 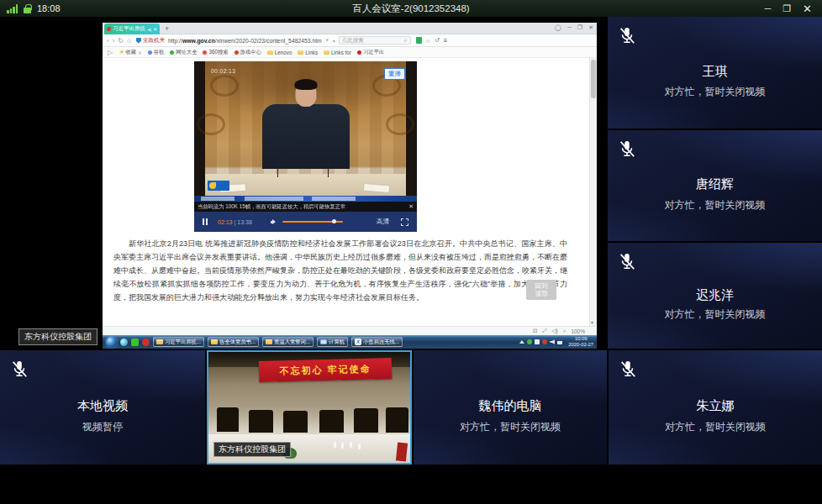 What do you see at coordinates (234, 342) in the screenshot?
I see `taskbar-window-button: 告全体党员书...` at bounding box center [234, 342].